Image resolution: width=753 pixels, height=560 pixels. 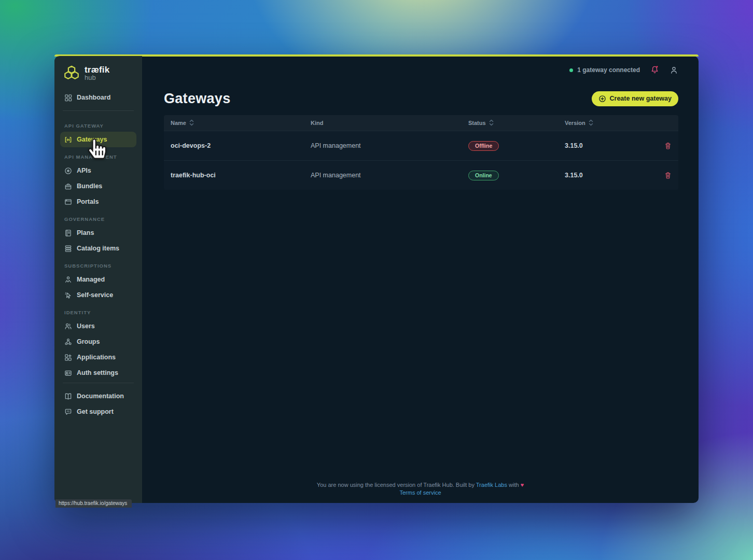 What do you see at coordinates (93, 503) in the screenshot?
I see `link-url-tooltip: https://hub.traefik.io/gateways` at bounding box center [93, 503].